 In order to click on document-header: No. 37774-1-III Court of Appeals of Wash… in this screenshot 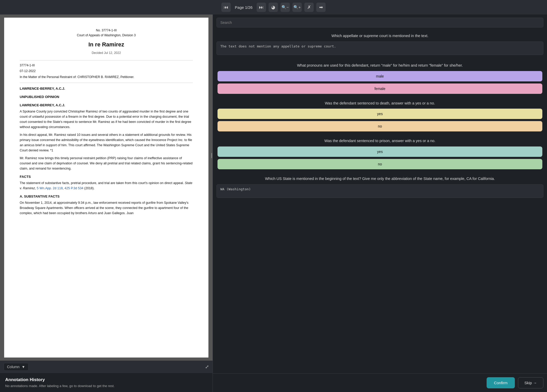, I will do `click(106, 42)`.